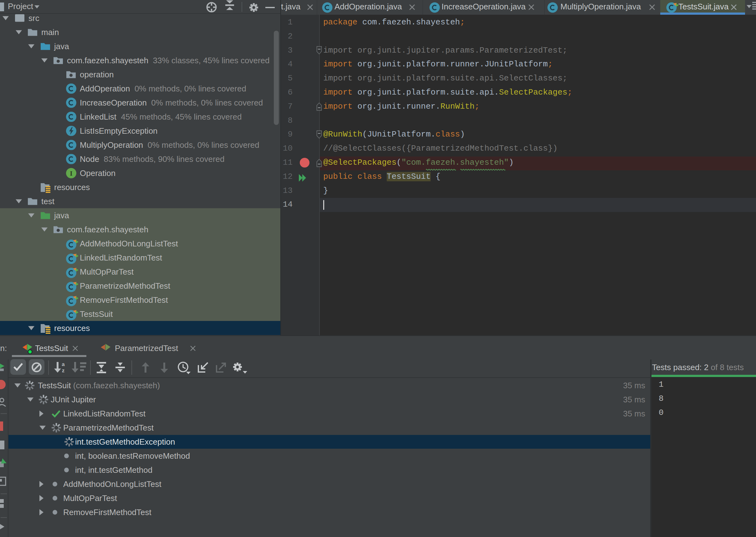 Image resolution: width=756 pixels, height=537 pixels. I want to click on svg-text: a, so click(63, 364).